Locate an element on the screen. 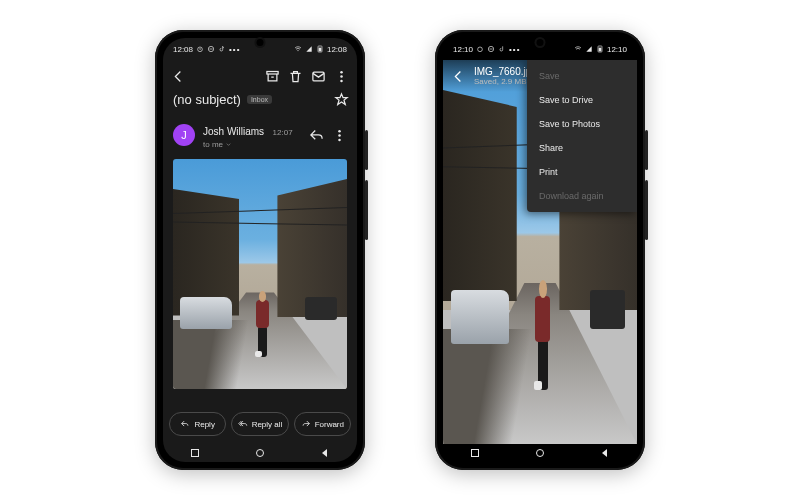  inbox-badge: Inbox is located at coordinates (260, 100).